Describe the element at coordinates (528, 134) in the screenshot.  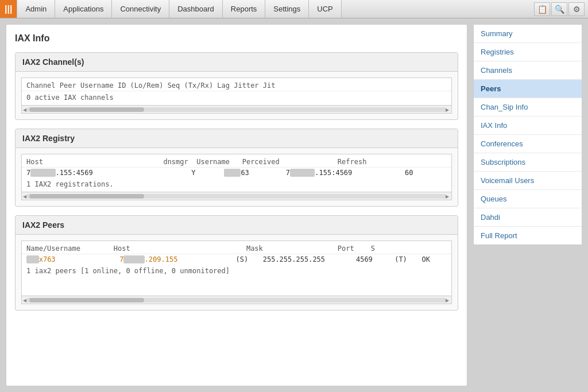
I see `sidebar: Summary Registries Channels Peers Chan_S…` at that location.